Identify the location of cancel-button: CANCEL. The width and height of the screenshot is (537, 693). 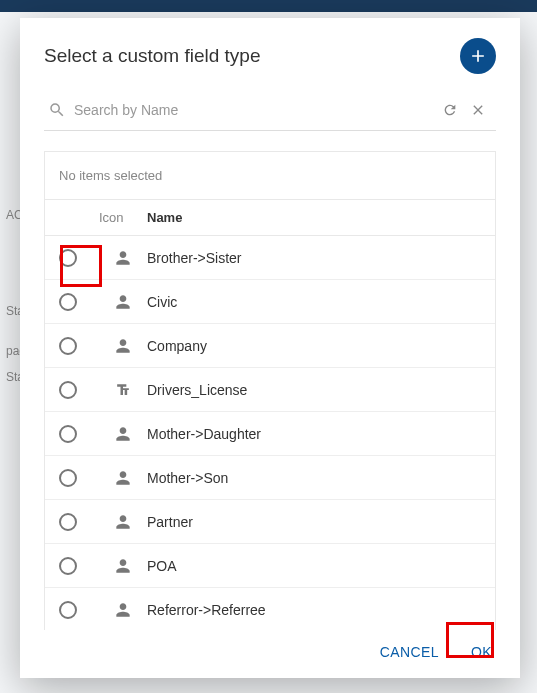
(410, 652).